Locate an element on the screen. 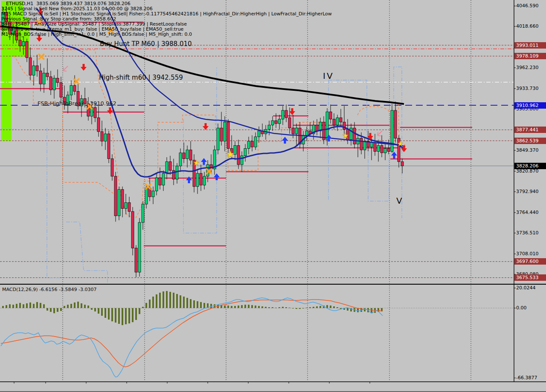  price-tick-label: 3933.730 is located at coordinates (527, 89).